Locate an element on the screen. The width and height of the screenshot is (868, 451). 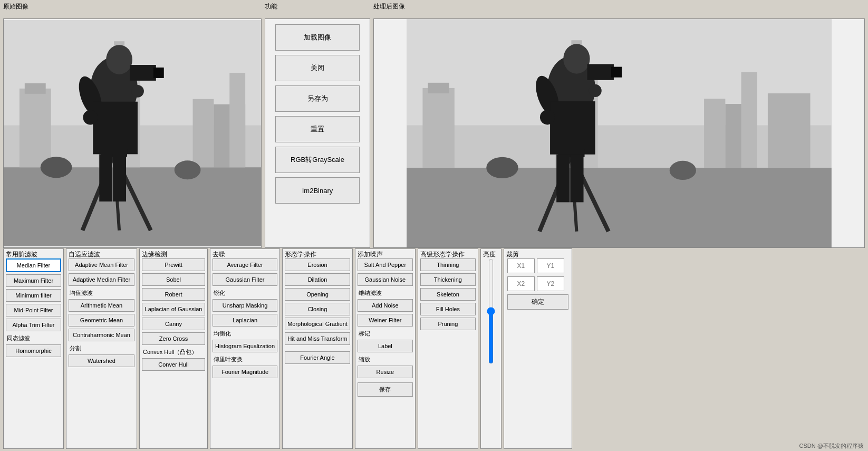
closing-btn: Closing is located at coordinates (317, 309).